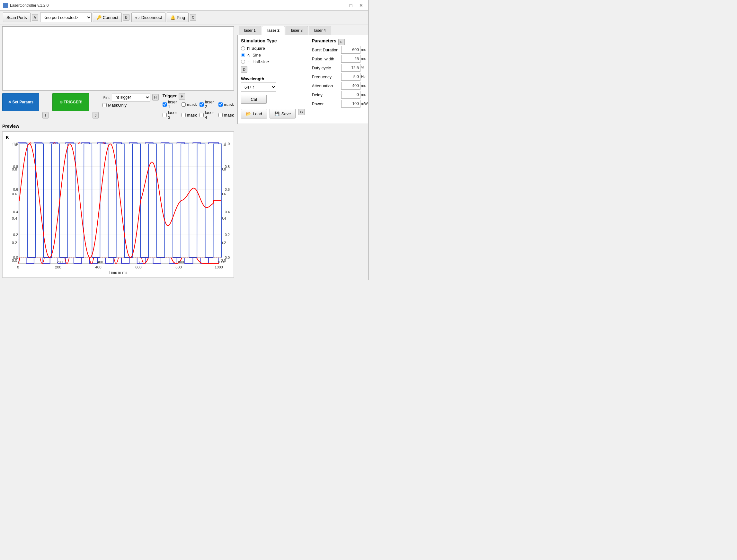  Describe the element at coordinates (354, 86) in the screenshot. I see `attenuation-input-group: ms` at that location.